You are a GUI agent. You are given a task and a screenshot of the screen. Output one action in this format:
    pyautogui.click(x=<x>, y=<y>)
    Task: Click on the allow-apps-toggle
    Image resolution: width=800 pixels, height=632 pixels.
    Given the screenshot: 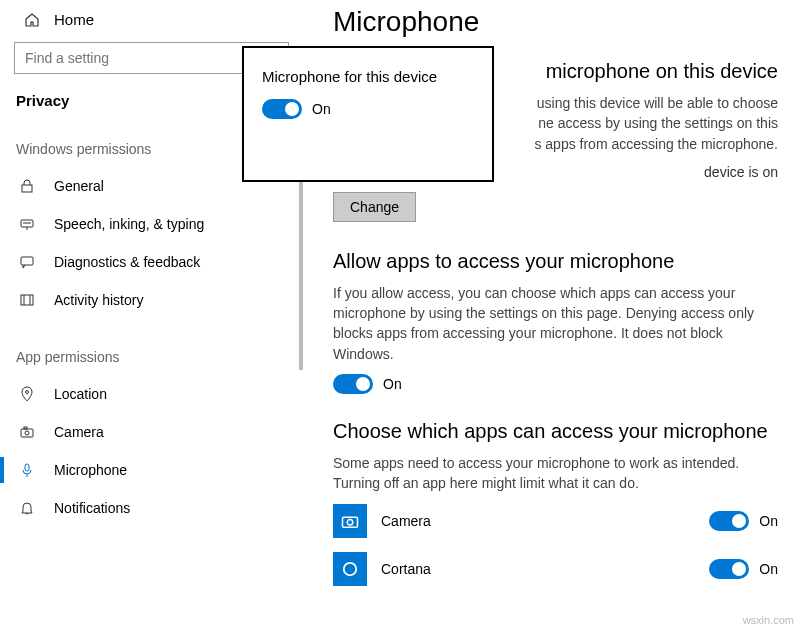 What is the action you would take?
    pyautogui.click(x=353, y=384)
    